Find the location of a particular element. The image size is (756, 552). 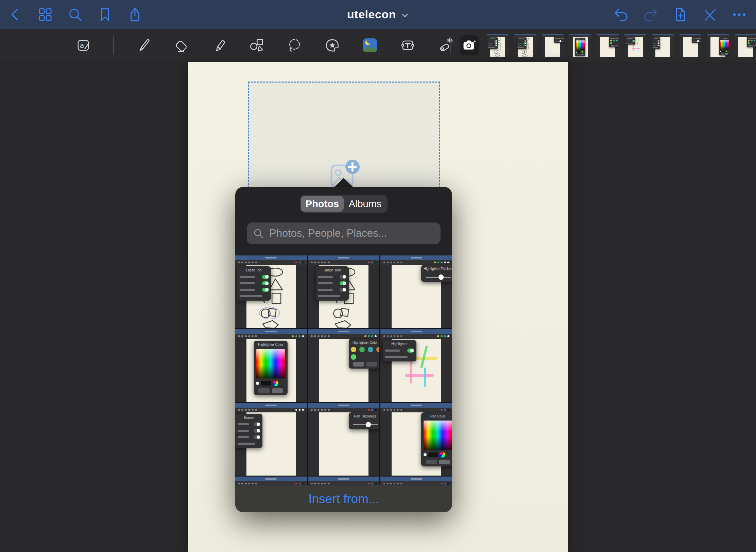

highlighter-icon is located at coordinates (219, 46).